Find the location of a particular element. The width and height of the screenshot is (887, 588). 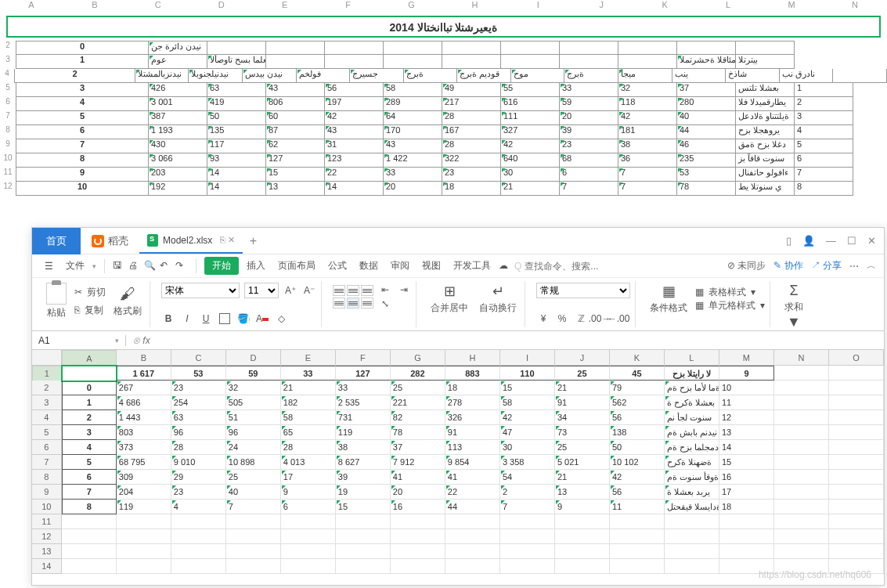

cell: 58 is located at coordinates (308, 418).